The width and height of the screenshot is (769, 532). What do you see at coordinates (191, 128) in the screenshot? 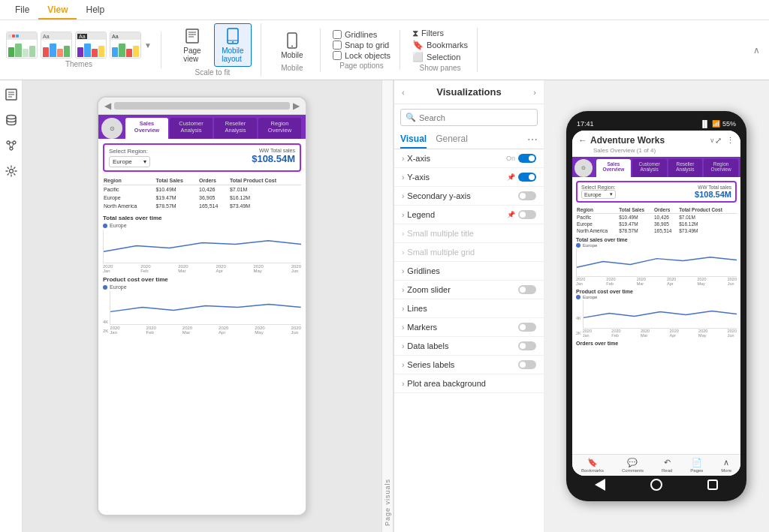
I see `mockup-tab-customer: Customer Analysis` at bounding box center [191, 128].